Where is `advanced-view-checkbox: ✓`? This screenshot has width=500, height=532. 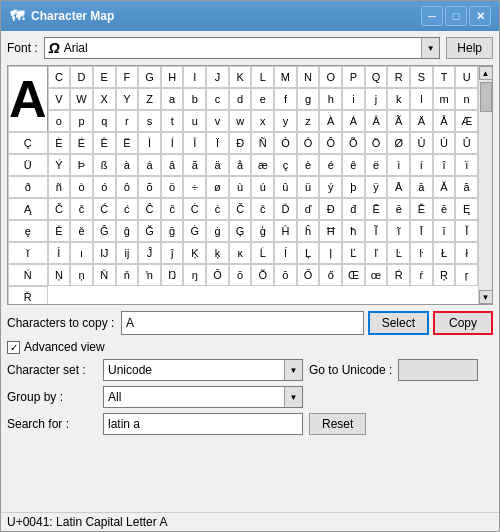 advanced-view-checkbox: ✓ is located at coordinates (14, 348).